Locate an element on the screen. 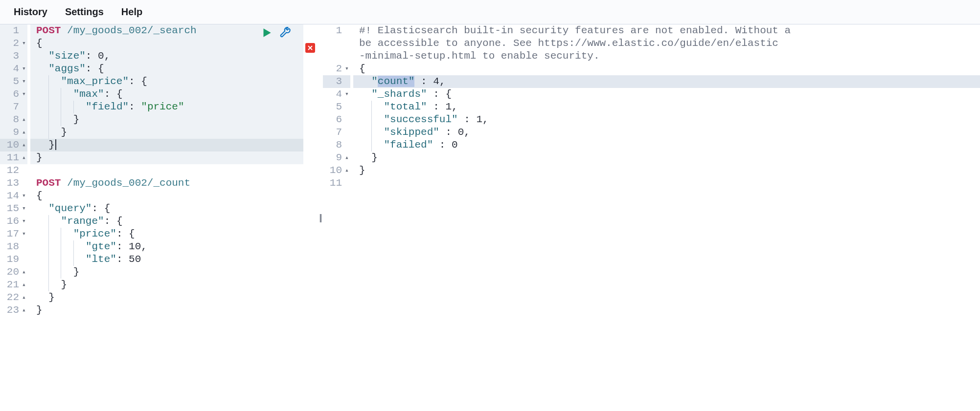 Image resolution: width=980 pixels, height=411 pixels. annotation-strip is located at coordinates (310, 218).